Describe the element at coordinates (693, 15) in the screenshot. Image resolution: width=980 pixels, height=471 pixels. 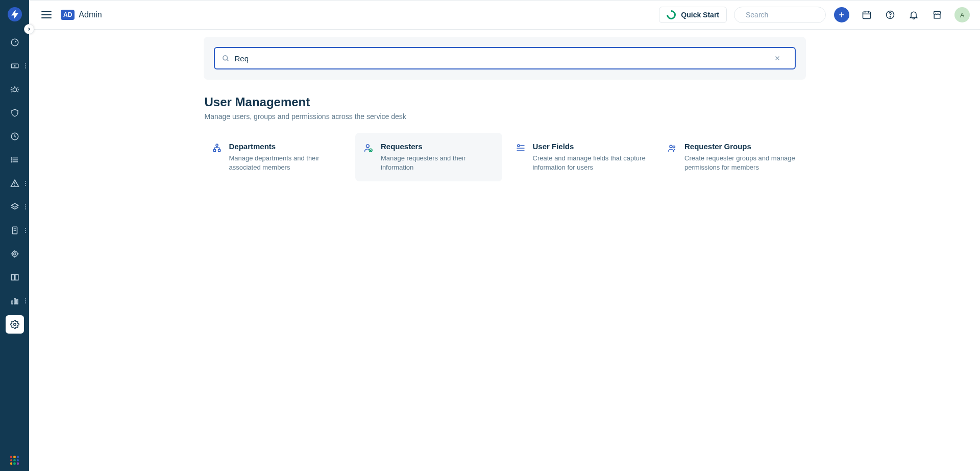
I see `quick-start-button: Quick Start` at that location.